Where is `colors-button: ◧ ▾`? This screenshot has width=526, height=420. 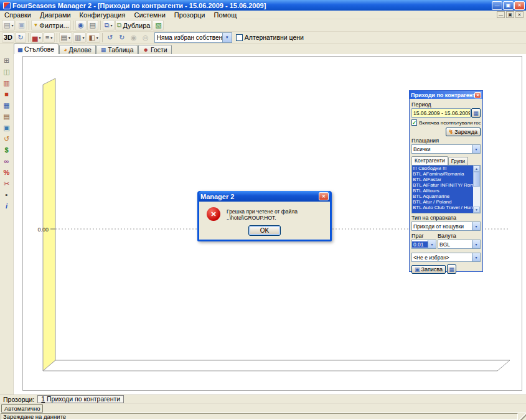
colors-button: ◧ ▾ is located at coordinates (93, 37).